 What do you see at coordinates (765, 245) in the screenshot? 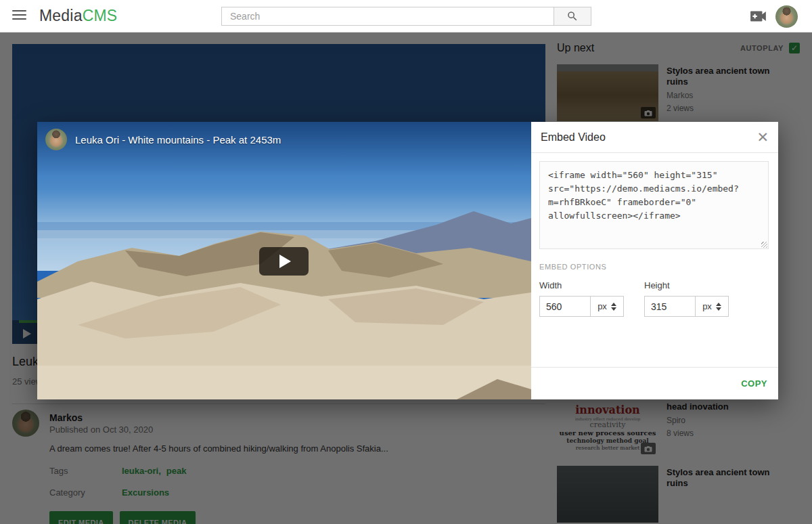
I see `resize-handle-icon` at bounding box center [765, 245].